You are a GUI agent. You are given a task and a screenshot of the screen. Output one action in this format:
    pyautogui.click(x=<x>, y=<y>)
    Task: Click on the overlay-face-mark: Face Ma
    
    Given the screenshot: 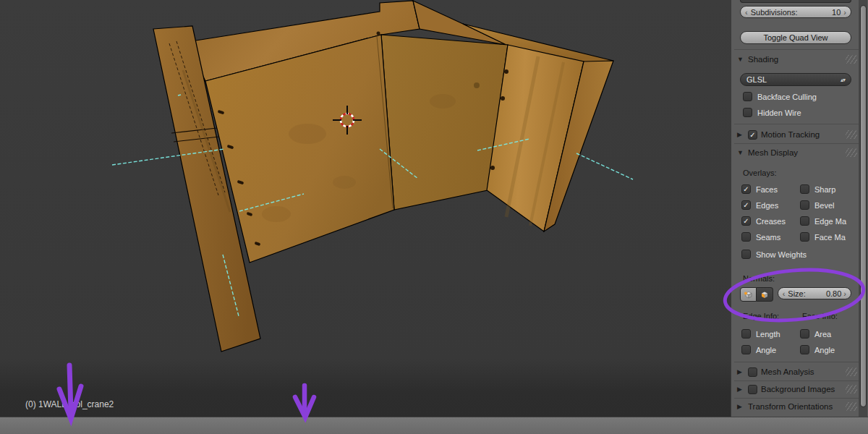 What is the action you would take?
    pyautogui.click(x=823, y=237)
    